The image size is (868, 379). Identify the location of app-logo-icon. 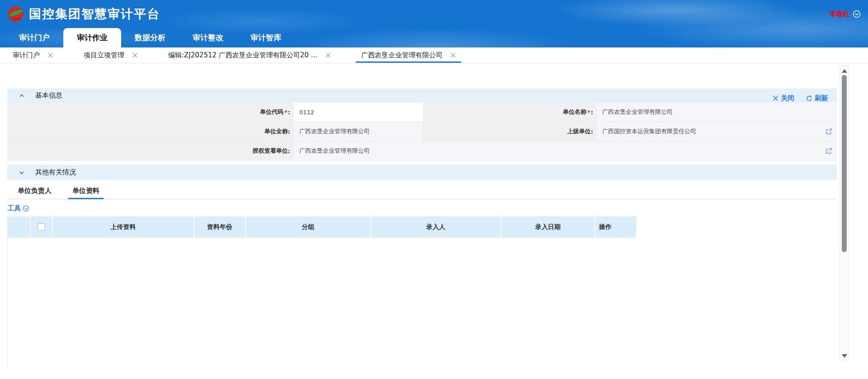
(16, 14).